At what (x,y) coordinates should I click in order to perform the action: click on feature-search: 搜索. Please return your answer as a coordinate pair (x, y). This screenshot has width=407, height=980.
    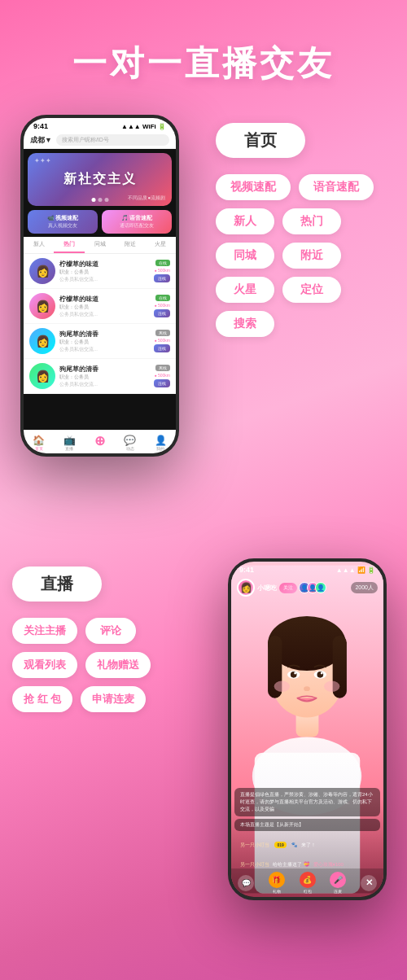
    Looking at the image, I should click on (245, 324).